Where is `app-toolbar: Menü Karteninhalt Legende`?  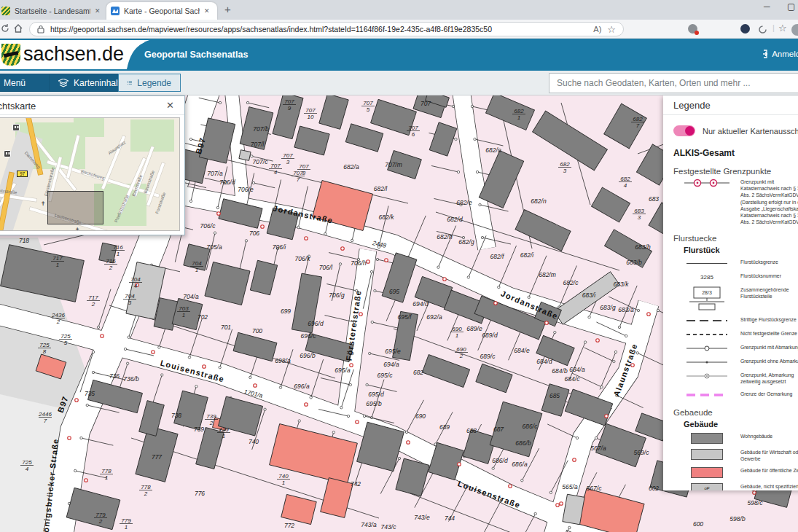
app-toolbar: Menü Karteninhalt Legende is located at coordinates (399, 83).